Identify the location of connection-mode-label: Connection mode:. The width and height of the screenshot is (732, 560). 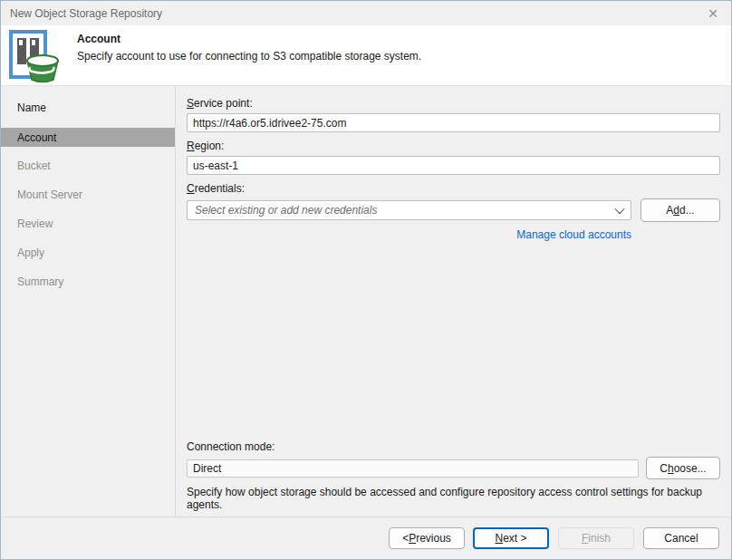
(453, 447).